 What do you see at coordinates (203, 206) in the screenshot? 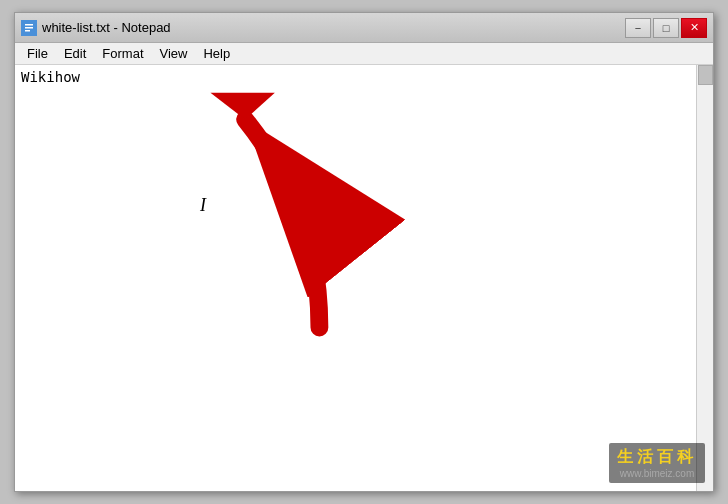
I see `cursor-indicator: I` at bounding box center [203, 206].